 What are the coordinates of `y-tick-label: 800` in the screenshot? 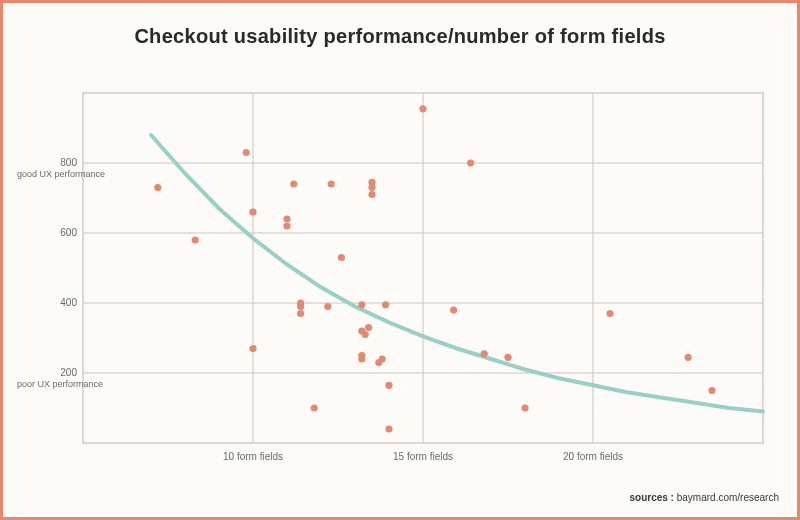 It's located at (47, 162).